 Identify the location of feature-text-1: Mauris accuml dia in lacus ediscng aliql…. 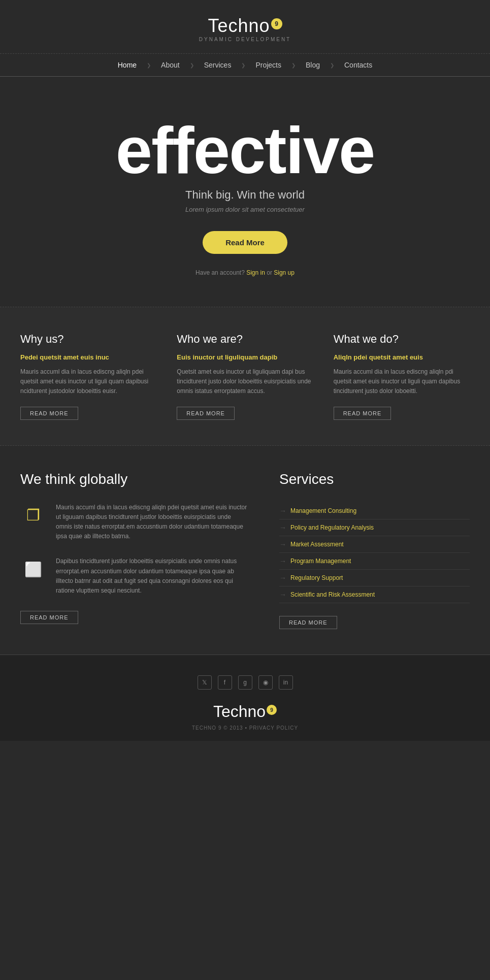
(152, 522).